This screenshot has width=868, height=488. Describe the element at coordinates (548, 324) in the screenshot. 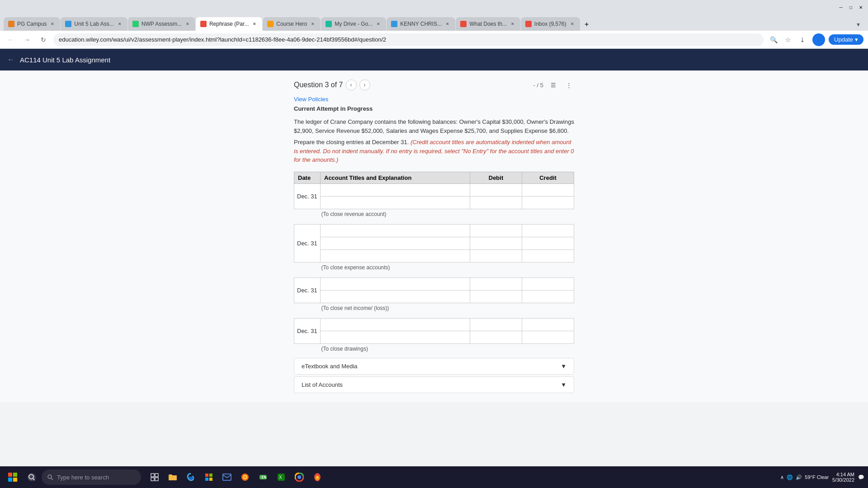

I see `credit-input-4a` at that location.